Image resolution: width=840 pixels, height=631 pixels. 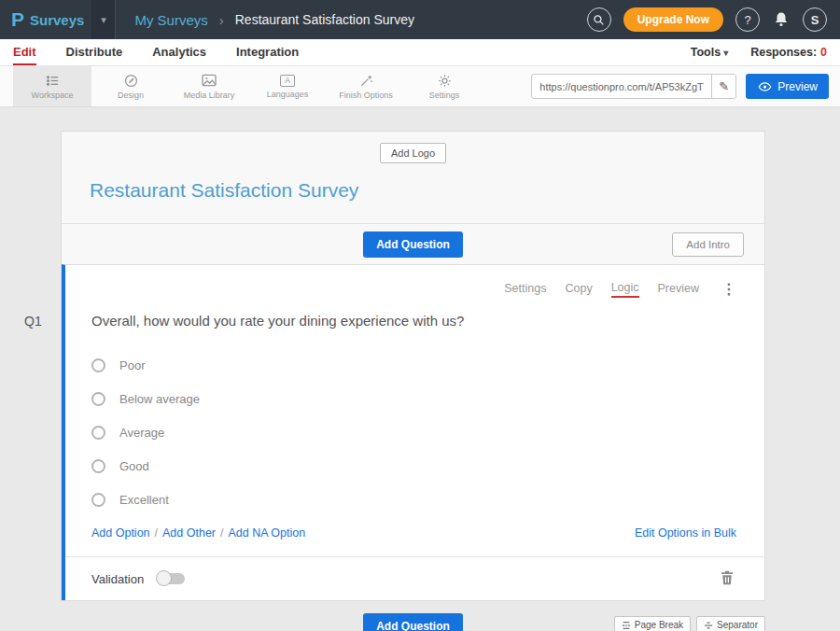 I want to click on toolbar-item-finish-options: Finish Options, so click(x=366, y=86).